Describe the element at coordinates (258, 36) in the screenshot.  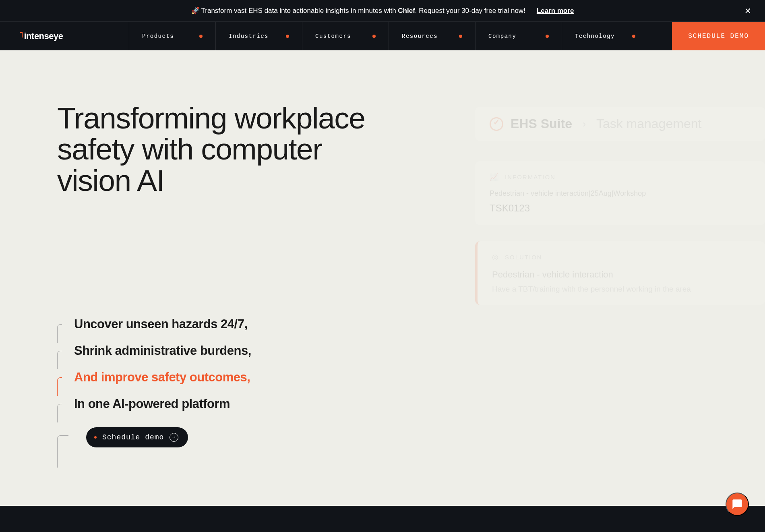
I see `nav-item-industries: Industries` at that location.